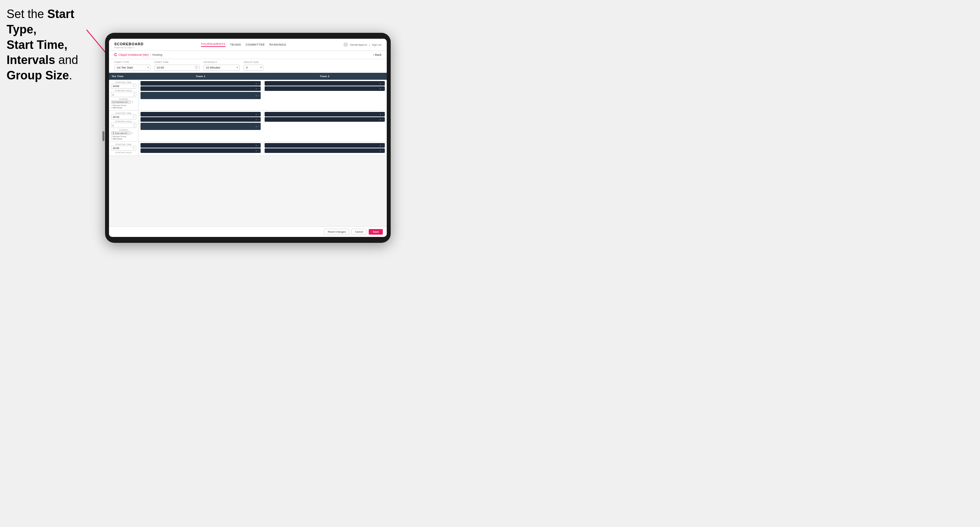  What do you see at coordinates (359, 232) in the screenshot?
I see `cancel-button: Cancel` at bounding box center [359, 232].